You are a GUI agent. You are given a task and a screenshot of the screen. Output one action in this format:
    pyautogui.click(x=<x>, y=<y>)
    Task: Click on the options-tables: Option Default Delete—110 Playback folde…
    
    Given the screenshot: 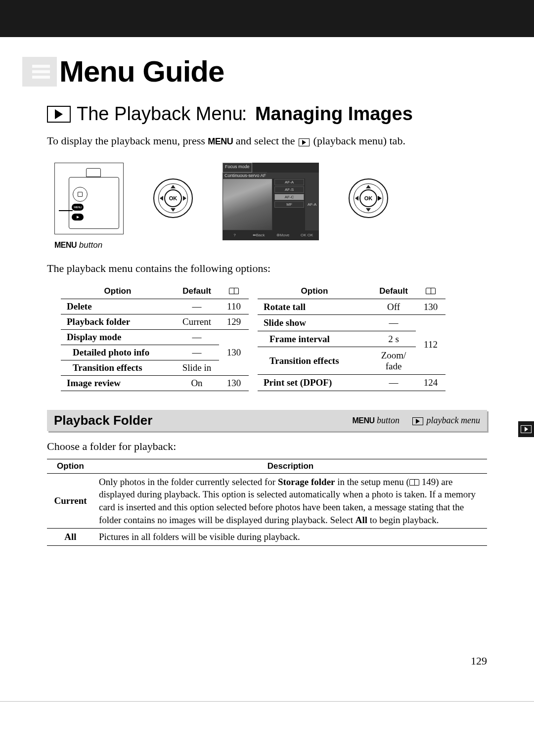 What is the action you would take?
    pyautogui.click(x=274, y=337)
    